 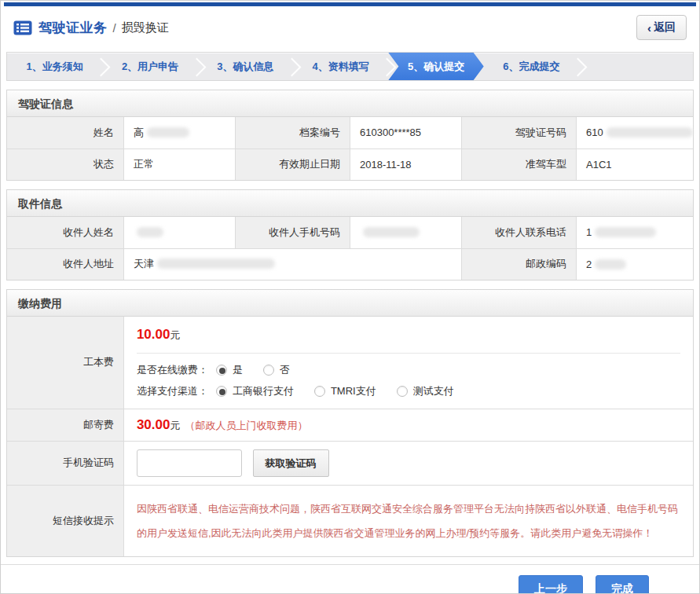 I want to click on field-value: 610300****85, so click(x=405, y=133).